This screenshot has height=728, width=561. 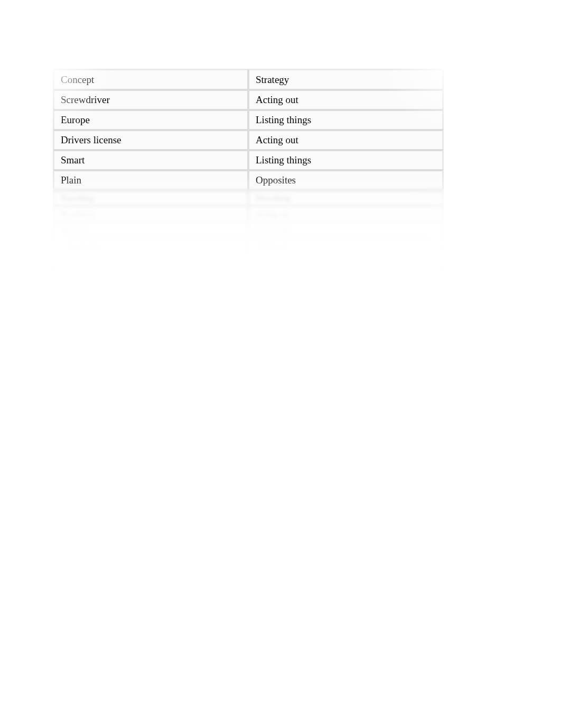 I want to click on table-row: Europe Listing things, so click(x=248, y=119).